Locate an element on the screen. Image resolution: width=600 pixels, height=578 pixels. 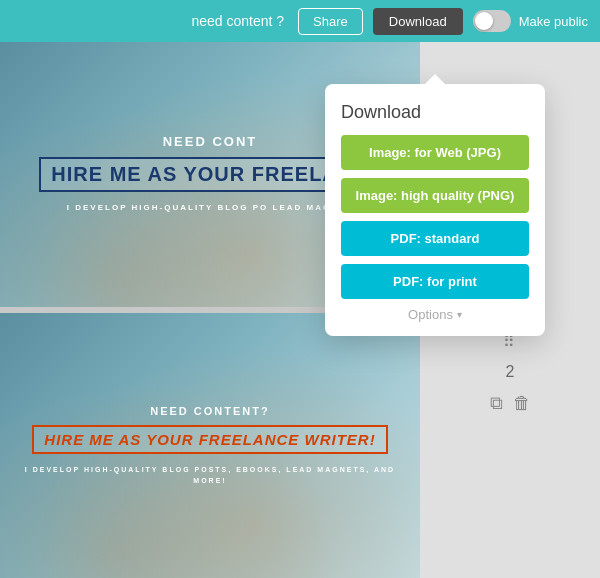
sidebar-action-icons: ⧉ 🗑 is located at coordinates (510, 404).